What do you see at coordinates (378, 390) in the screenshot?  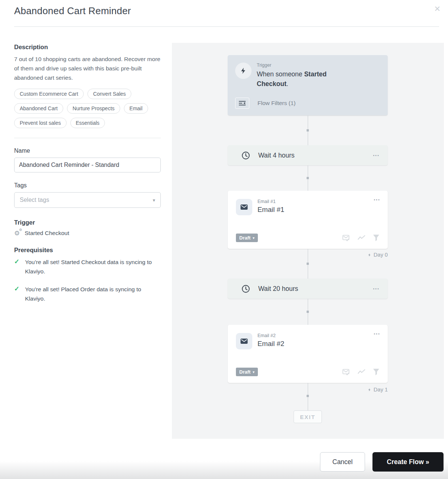 I see `day-marker: Day 1` at bounding box center [378, 390].